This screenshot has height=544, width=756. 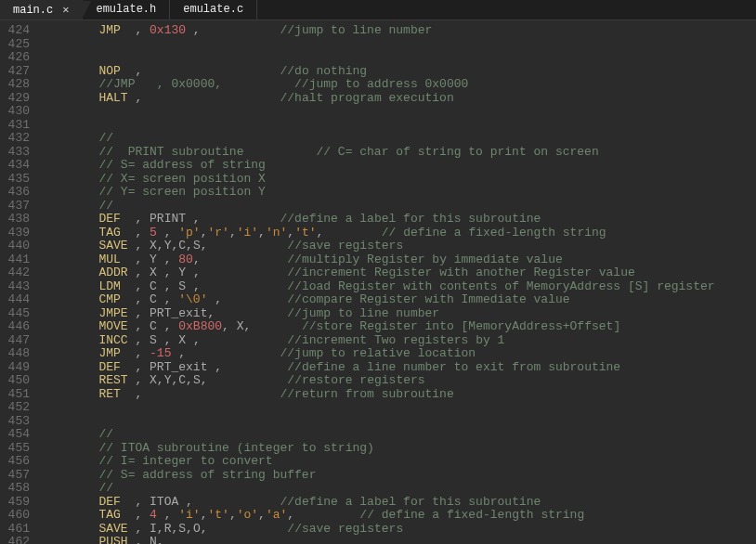 What do you see at coordinates (378, 98) in the screenshot?
I see `code-line: HALT , //halt program execution` at bounding box center [378, 98].